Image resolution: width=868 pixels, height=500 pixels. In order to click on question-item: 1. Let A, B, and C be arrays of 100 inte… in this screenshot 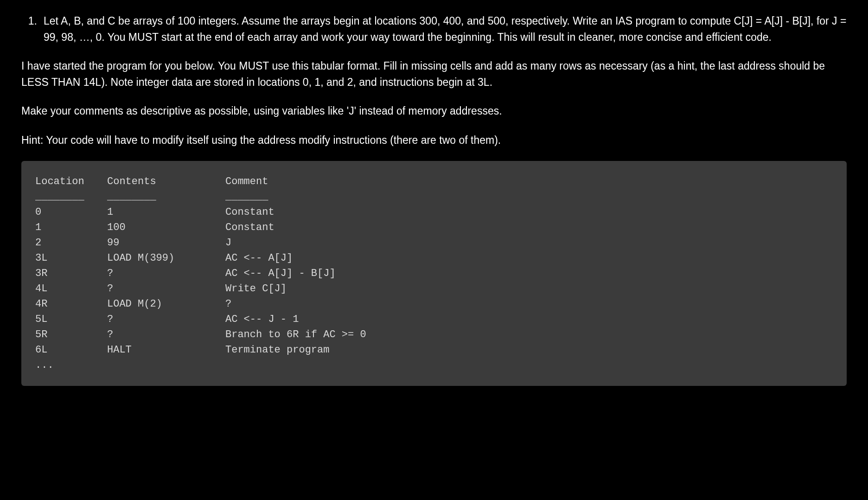, I will do `click(434, 29)`.